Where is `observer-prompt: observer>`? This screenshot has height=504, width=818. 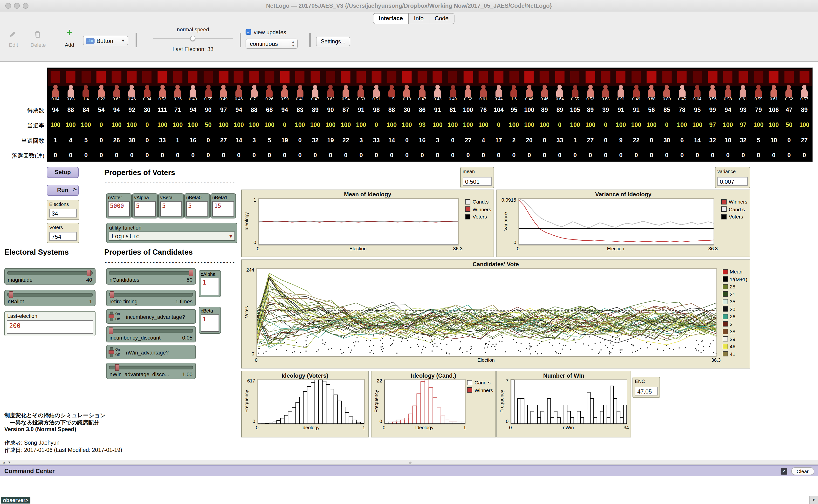 observer-prompt: observer> is located at coordinates (16, 500).